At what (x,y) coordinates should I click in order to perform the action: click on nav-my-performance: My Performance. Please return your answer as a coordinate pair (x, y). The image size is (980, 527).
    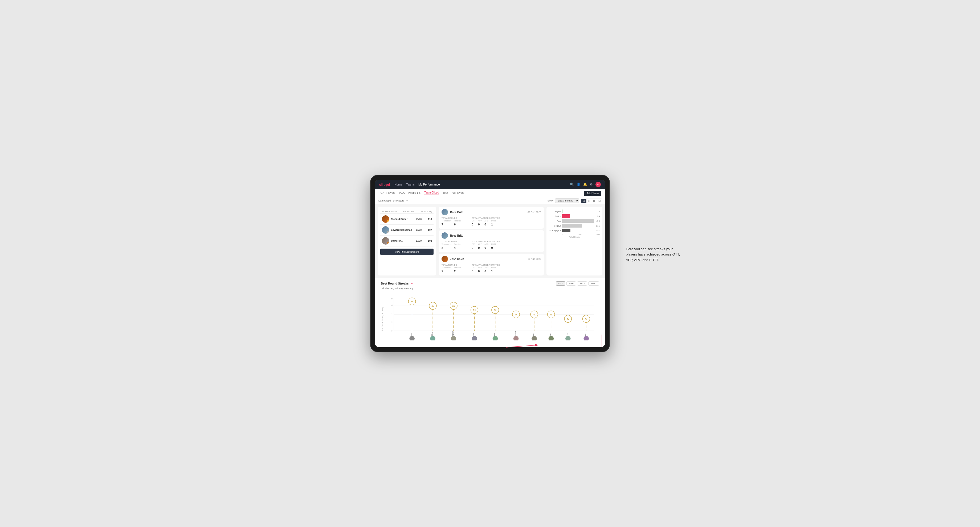
    Looking at the image, I should click on (429, 184).